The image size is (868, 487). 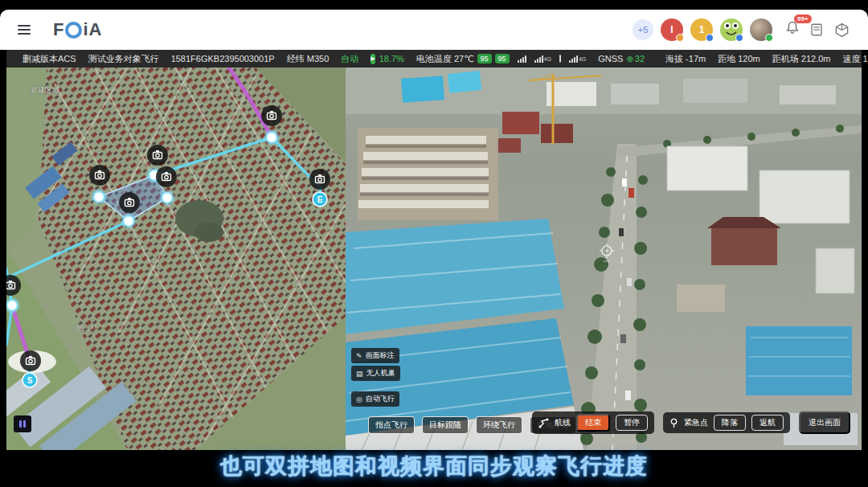 I want to click on route-icon, so click(x=543, y=423).